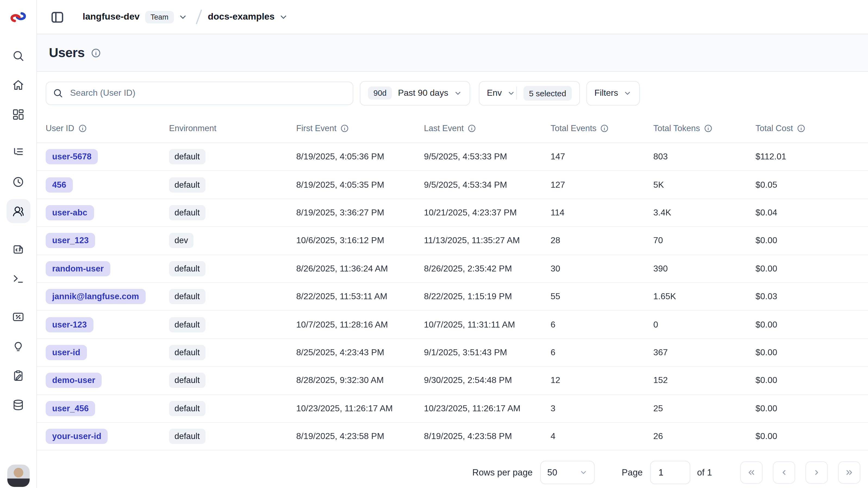  What do you see at coordinates (487, 128) in the screenshot?
I see `column-header-last_event: Last Event` at bounding box center [487, 128].